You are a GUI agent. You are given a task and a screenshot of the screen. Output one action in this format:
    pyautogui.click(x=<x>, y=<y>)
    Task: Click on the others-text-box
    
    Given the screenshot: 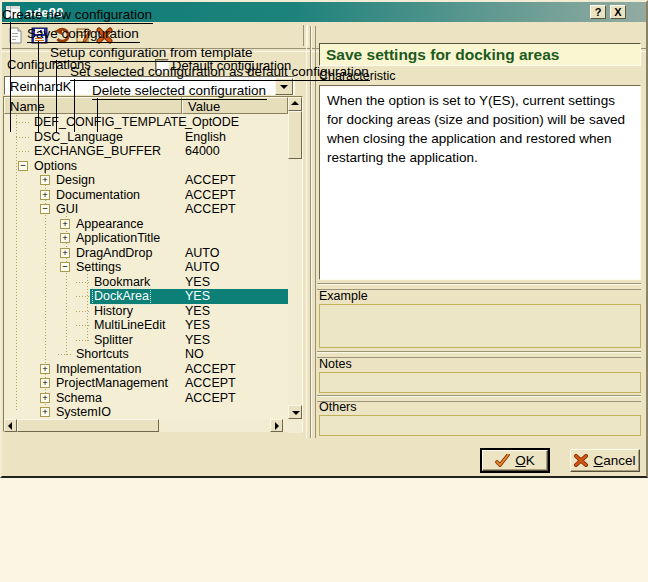 What is the action you would take?
    pyautogui.click(x=480, y=426)
    